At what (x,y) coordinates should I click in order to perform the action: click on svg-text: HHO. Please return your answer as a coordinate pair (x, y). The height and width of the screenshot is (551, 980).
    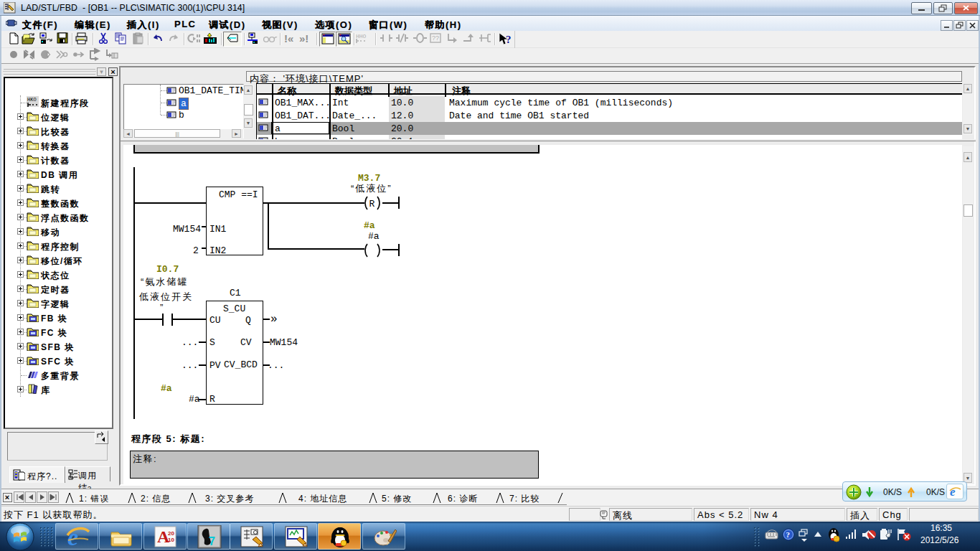
    Looking at the image, I should click on (362, 36).